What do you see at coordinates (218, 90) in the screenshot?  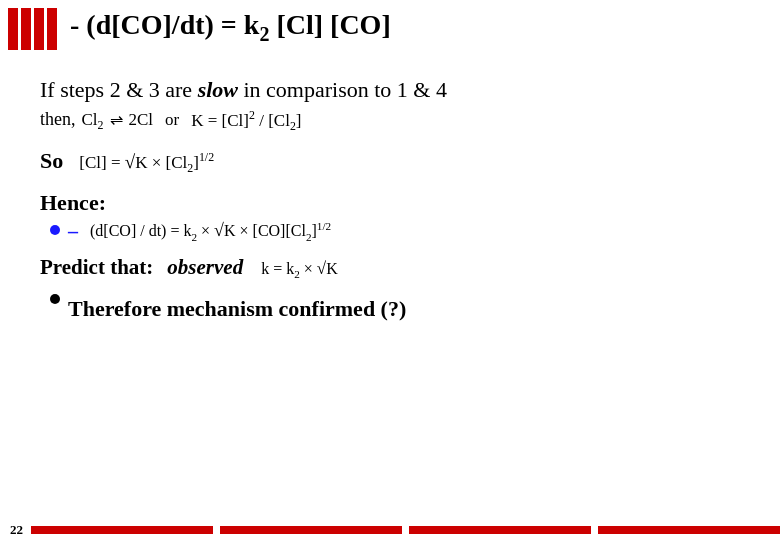 I see `slow-word: slow` at bounding box center [218, 90].